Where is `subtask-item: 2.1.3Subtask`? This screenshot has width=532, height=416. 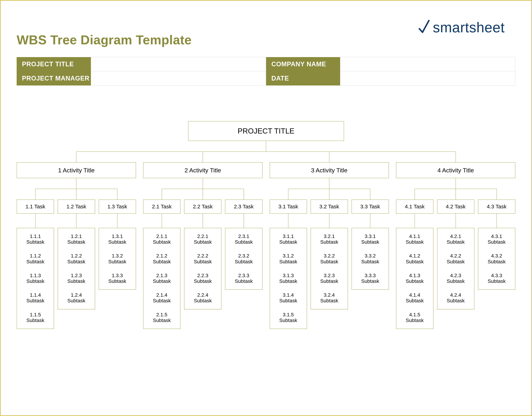
subtask-item: 2.1.3Subtask is located at coordinates (162, 278).